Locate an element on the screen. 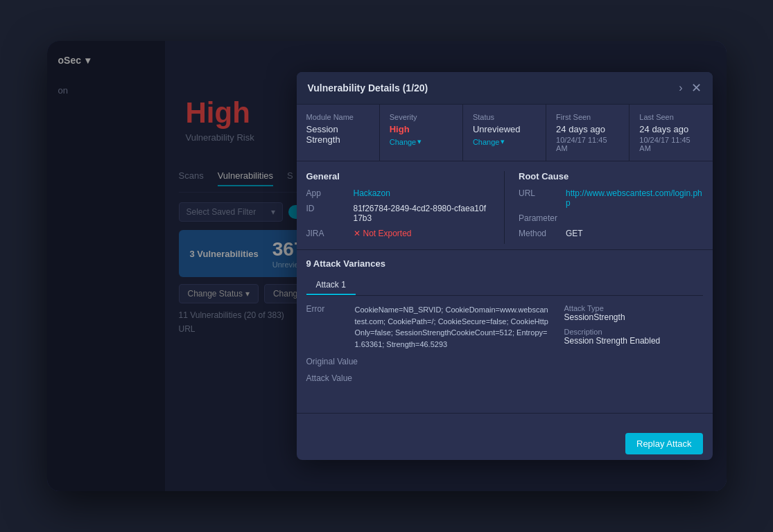 Image resolution: width=773 pixels, height=532 pixels. first-seen-date: 10/24/17 11:45 AM is located at coordinates (588, 144).